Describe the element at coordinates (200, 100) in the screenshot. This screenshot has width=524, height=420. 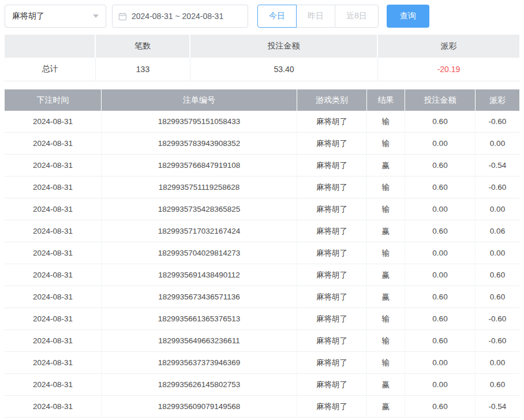
I see `header-bet-id: 注单编号` at that location.